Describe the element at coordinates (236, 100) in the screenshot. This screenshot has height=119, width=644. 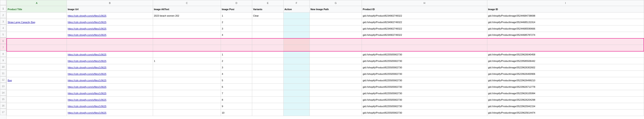
I see `cell-d15: 8` at that location.